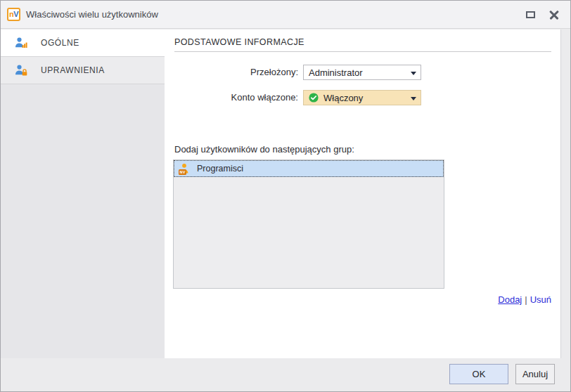  What do you see at coordinates (530, 15) in the screenshot?
I see `maximize-icon` at bounding box center [530, 15].